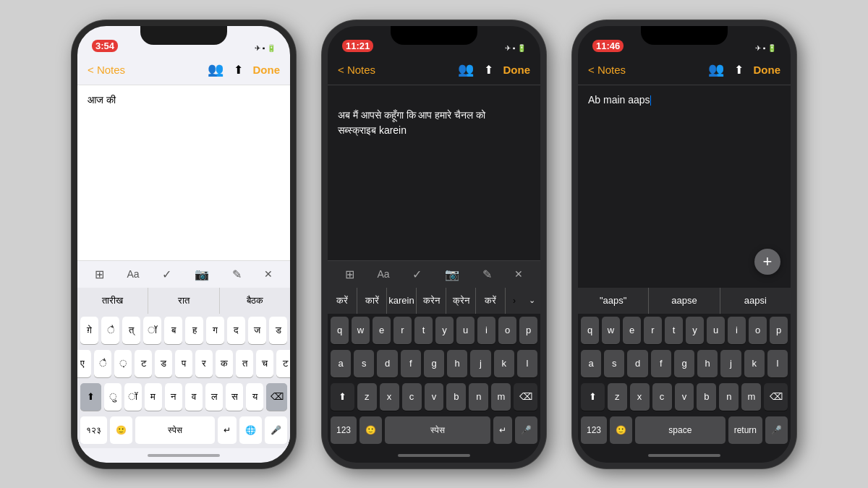 The width and height of the screenshot is (868, 488). I want to click on kb-c: c, so click(412, 397).